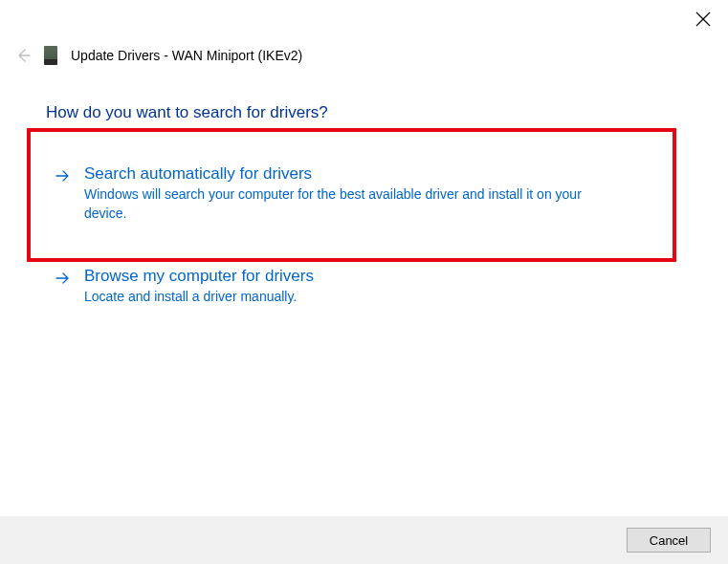 The image size is (728, 564). Describe the element at coordinates (51, 55) in the screenshot. I see `device-icon` at that location.